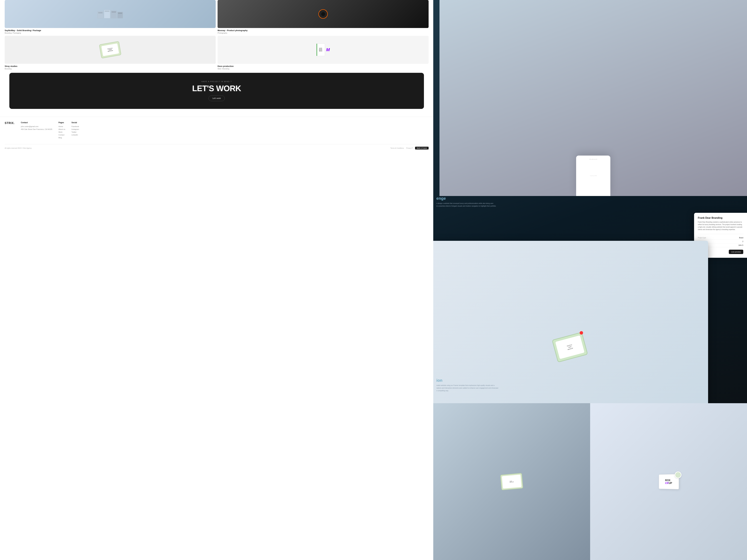  What do you see at coordinates (110, 33) in the screenshot?
I see `sayno-way-category: Branding / Packaging` at bounding box center [110, 33].